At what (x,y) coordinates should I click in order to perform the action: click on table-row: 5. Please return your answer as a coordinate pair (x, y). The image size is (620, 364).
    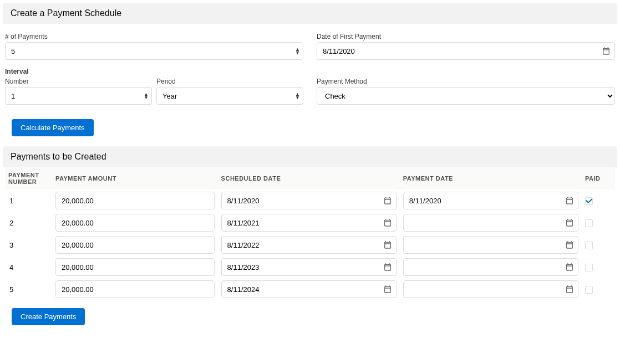
    Looking at the image, I should click on (310, 289).